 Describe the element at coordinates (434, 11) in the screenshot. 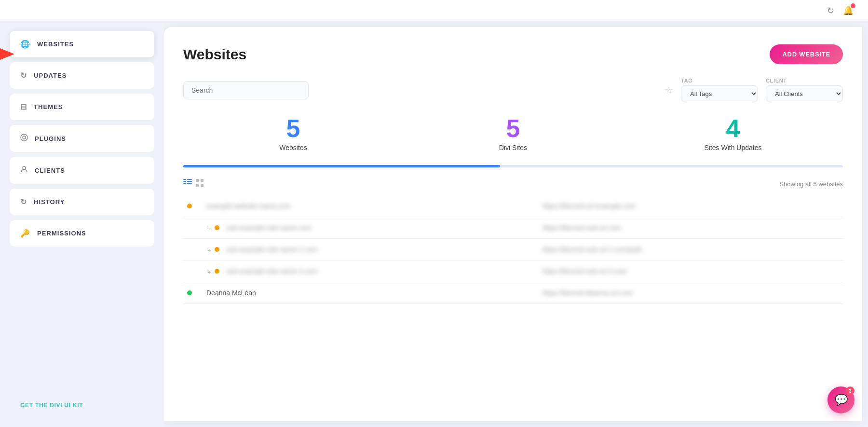

I see `topbar: ↻ 🔔` at that location.